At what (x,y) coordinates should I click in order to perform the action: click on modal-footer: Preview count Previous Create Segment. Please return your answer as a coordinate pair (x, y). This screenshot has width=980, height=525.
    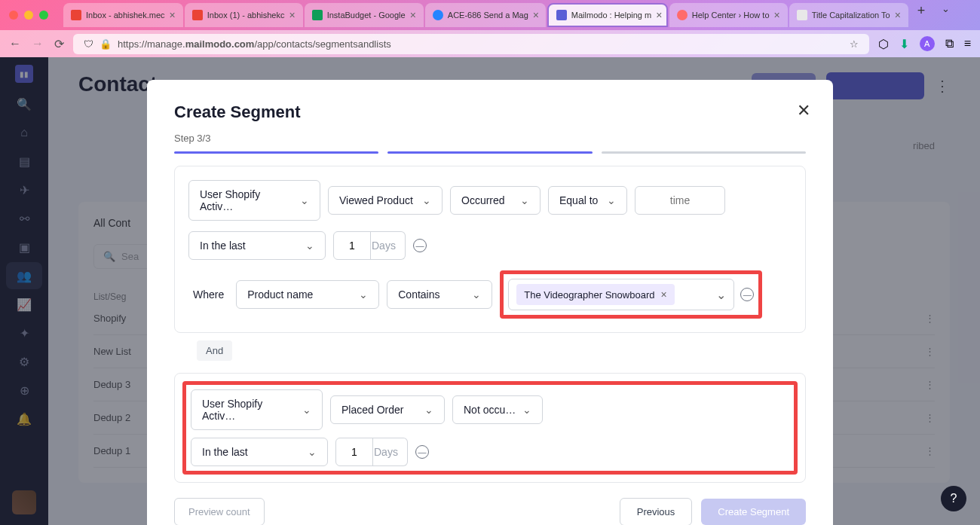
    Looking at the image, I should click on (490, 511).